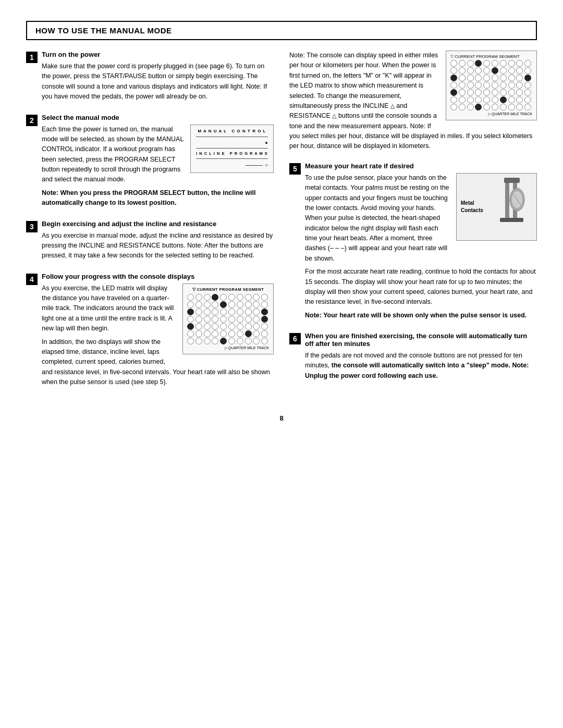 This screenshot has height=728, width=563. Describe the element at coordinates (491, 85) in the screenshot. I see `current-program-display: ▽ CURRENT PROGRAM SEGMENT ▷ QUARTER MILE…` at that location.